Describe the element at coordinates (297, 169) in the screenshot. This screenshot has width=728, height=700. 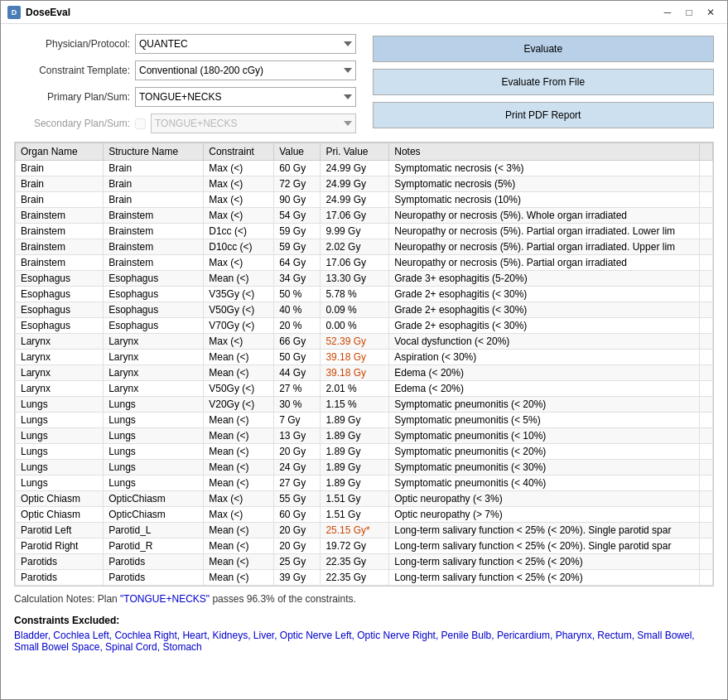
I see `cell-0-3: 60 Gy` at that location.